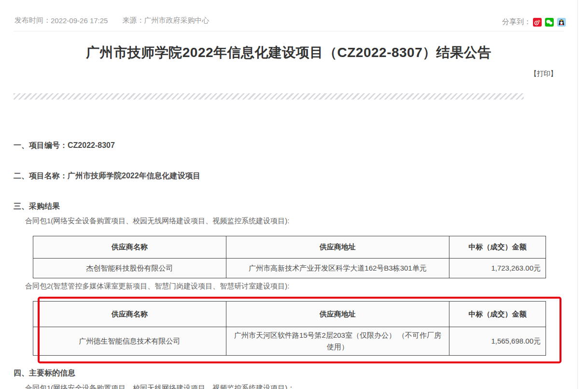  Describe the element at coordinates (289, 53) in the screenshot. I see `page-title: 广州市技师学院2022年信息化建设项目（CZ2022-8307）结果公告` at that location.